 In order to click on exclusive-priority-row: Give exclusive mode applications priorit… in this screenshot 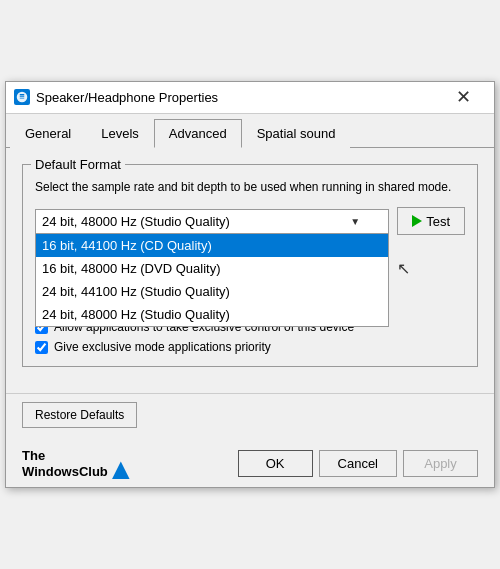, I will do `click(250, 347)`.